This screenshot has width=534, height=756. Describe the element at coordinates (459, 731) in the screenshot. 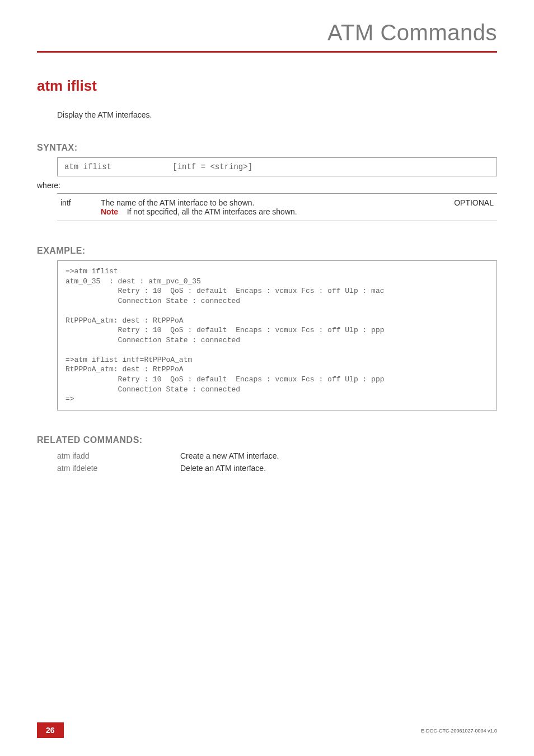

I see `doc-id: E-DOC-CTC-20061027-0004 v1.0` at that location.